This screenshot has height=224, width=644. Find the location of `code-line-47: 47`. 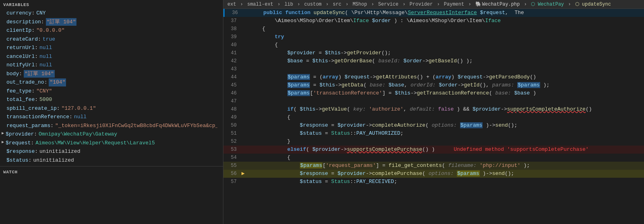

code-line-47: 47 is located at coordinates (434, 101).